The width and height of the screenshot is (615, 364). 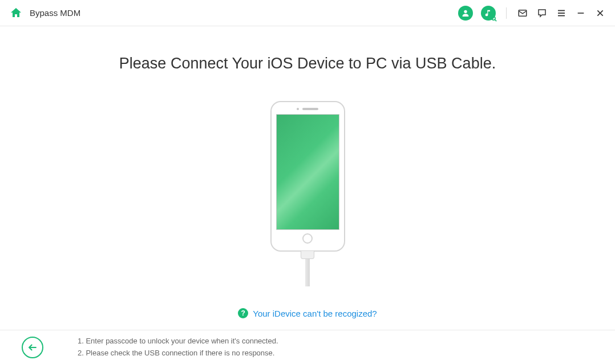 What do you see at coordinates (308, 273) in the screenshot?
I see `usb-cable` at bounding box center [308, 273].